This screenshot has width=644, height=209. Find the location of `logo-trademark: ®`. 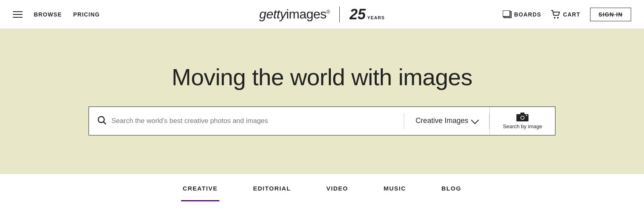

logo-trademark: ® is located at coordinates (328, 12).